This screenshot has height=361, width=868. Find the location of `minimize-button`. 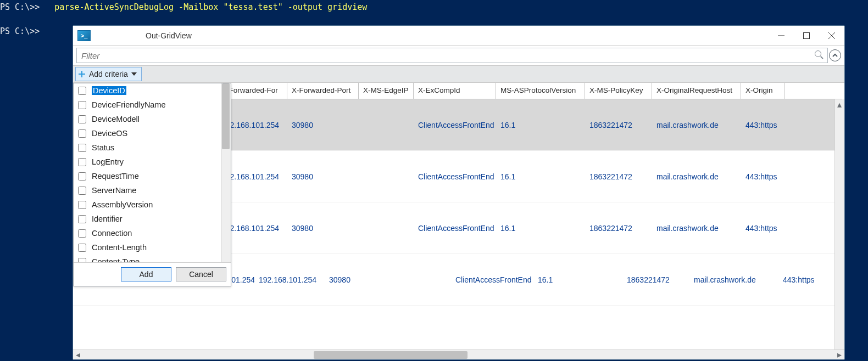

minimize-button is located at coordinates (781, 36).